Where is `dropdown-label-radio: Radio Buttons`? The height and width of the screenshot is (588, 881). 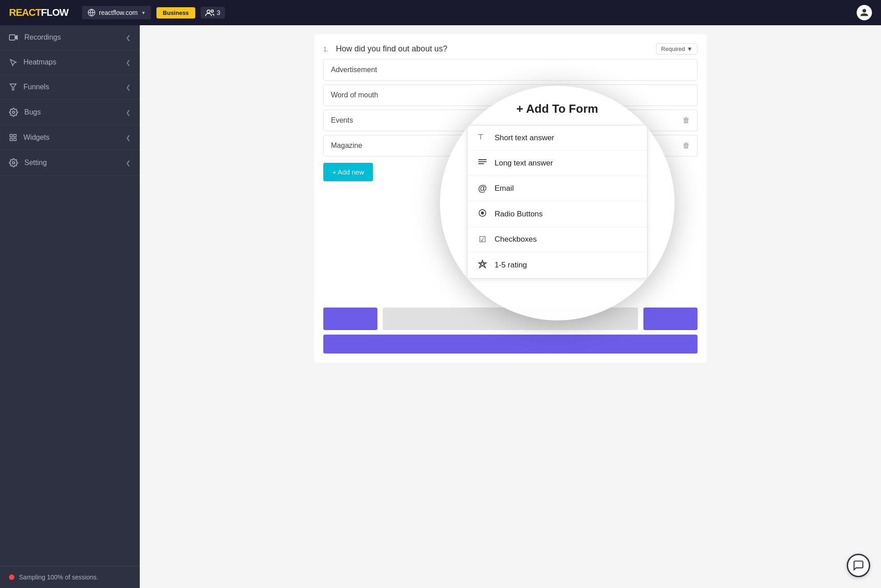 dropdown-label-radio: Radio Buttons is located at coordinates (519, 214).